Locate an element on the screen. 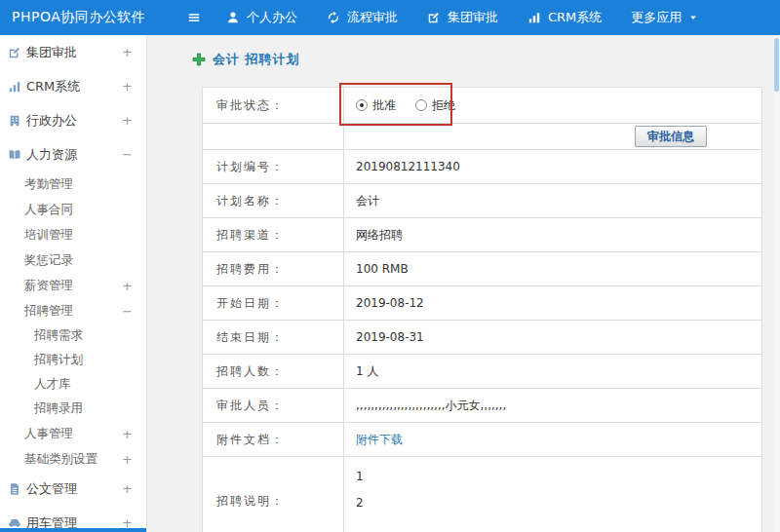 The image size is (780, 532). radio-icon-approve is located at coordinates (362, 105).